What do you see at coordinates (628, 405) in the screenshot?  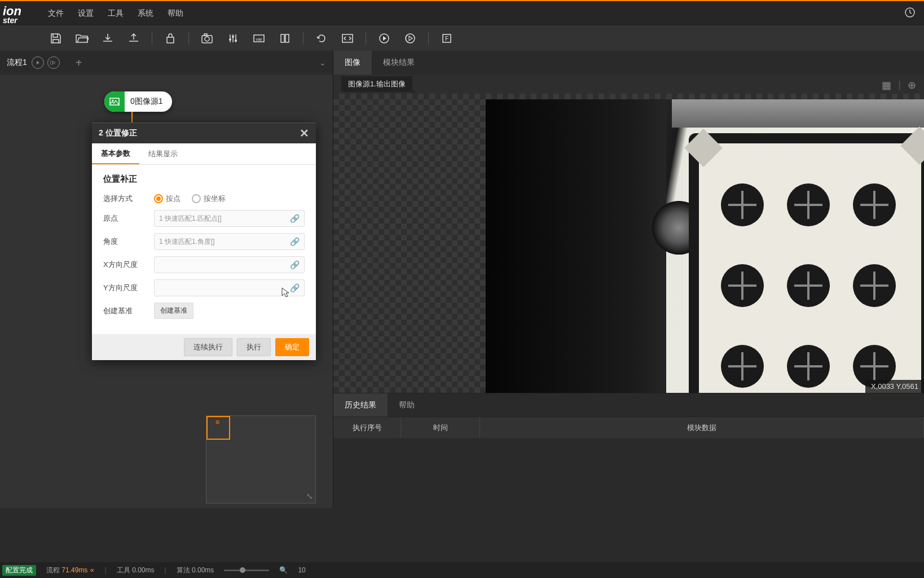 I see `result-tabs: 历史结果 帮助` at bounding box center [628, 405].